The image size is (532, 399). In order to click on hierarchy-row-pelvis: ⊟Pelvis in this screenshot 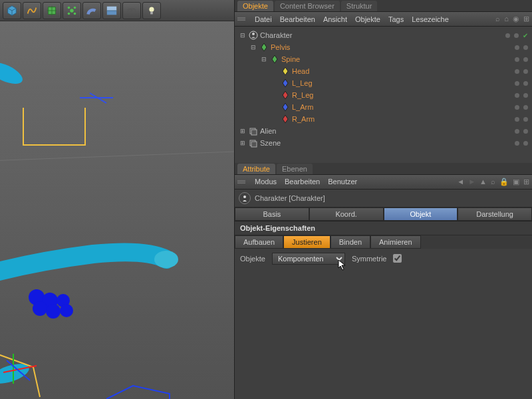, I will do `click(383, 47)`.